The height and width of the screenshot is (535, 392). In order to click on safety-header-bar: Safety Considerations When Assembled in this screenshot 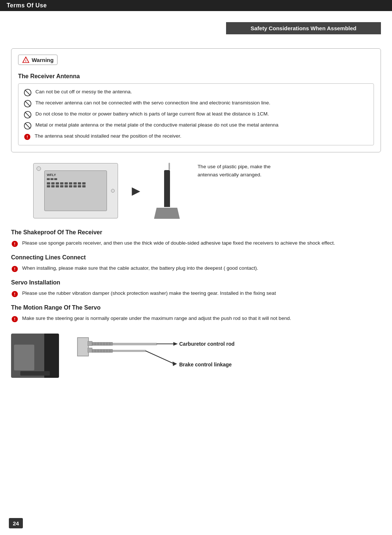, I will do `click(303, 28)`.